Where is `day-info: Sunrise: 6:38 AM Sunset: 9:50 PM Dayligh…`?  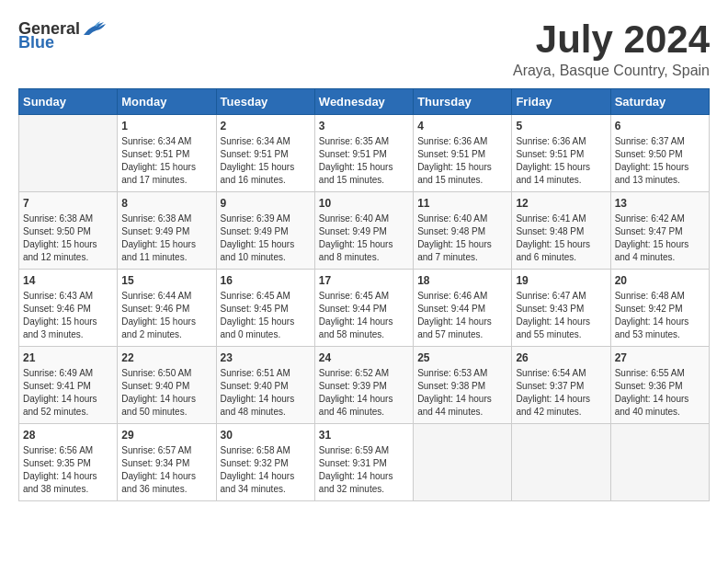 day-info: Sunrise: 6:38 AM Sunset: 9:50 PM Dayligh… is located at coordinates (68, 238).